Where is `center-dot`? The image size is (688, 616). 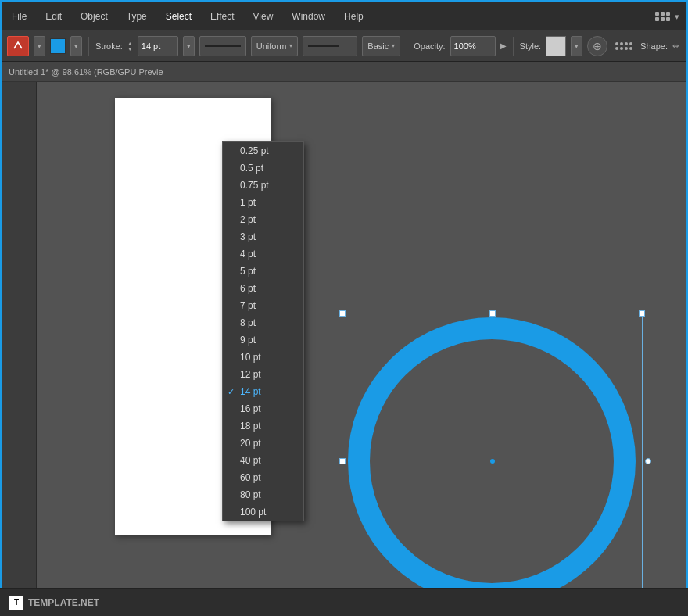 center-dot is located at coordinates (493, 461).